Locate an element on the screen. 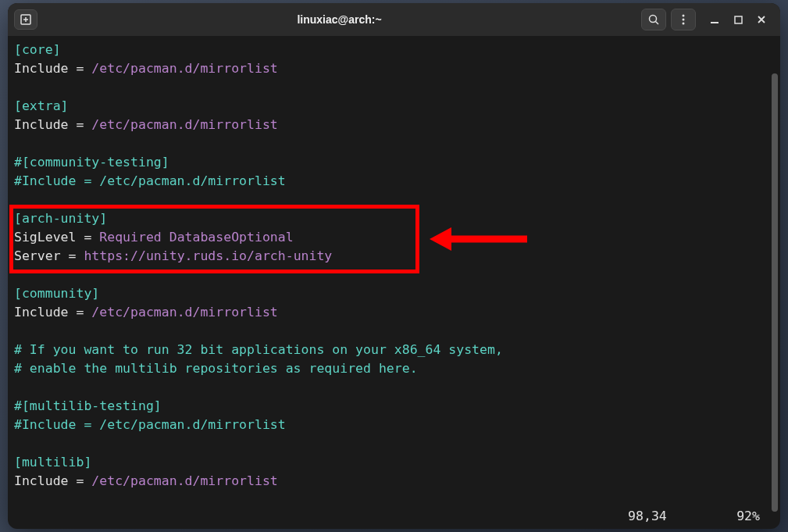 The height and width of the screenshot is (532, 788). maximize-button is located at coordinates (738, 20).